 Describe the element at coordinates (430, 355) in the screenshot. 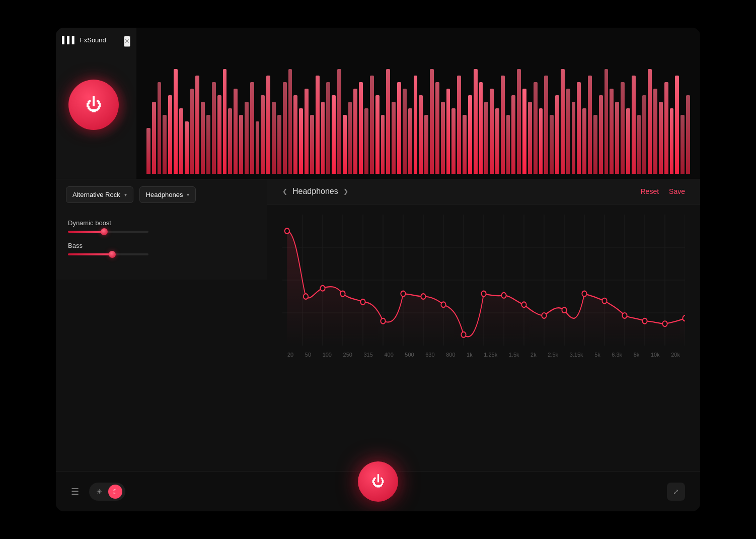

I see `eq-freq-label: 630` at that location.